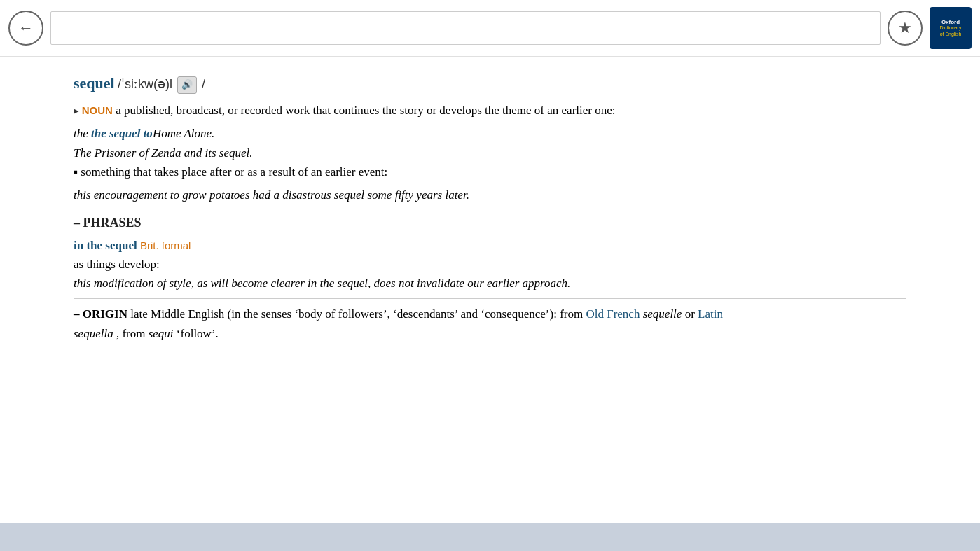 The height and width of the screenshot is (551, 980). What do you see at coordinates (366, 111) in the screenshot?
I see `def-text-1: a published, broadcast, or recorded work…` at bounding box center [366, 111].